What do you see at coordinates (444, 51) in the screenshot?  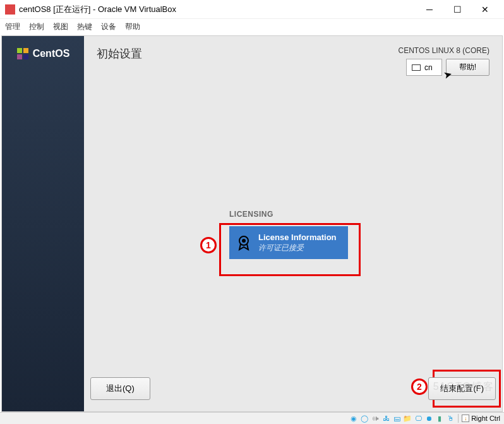 I see `distro-label: CENTOS LINUX 8 (CORE)` at bounding box center [444, 51].